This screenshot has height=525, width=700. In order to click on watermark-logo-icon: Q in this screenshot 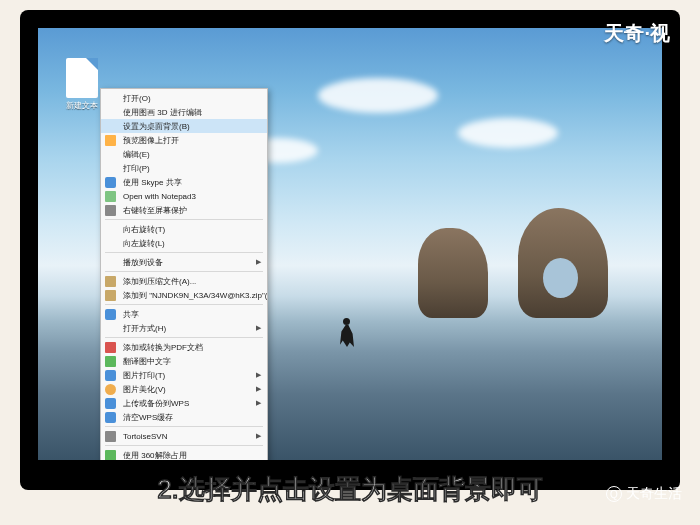, I will do `click(614, 494)`.